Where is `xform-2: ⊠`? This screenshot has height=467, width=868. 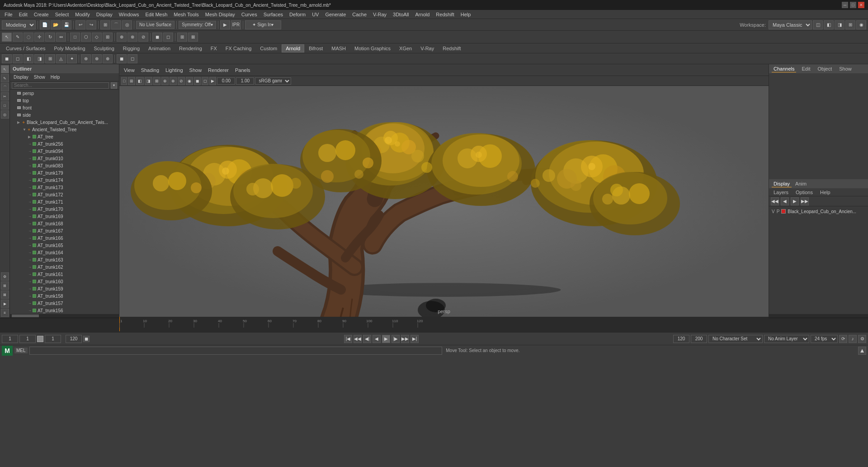 xform-2: ⊠ is located at coordinates (193, 37).